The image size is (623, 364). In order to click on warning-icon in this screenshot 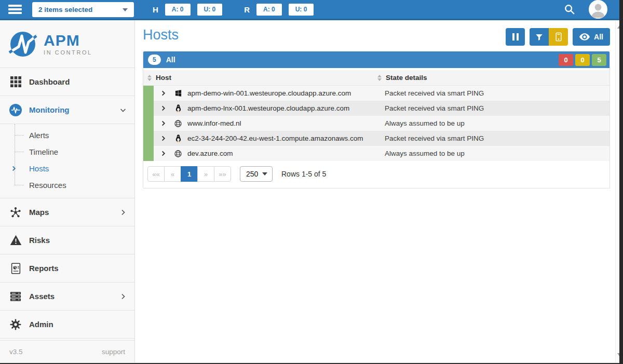, I will do `click(16, 240)`.